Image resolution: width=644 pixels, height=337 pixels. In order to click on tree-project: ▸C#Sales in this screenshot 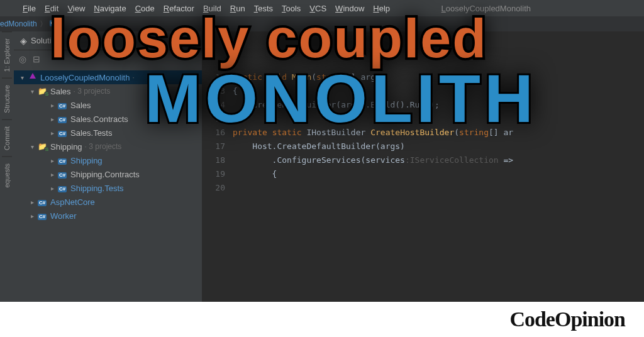, I will do `click(108, 105)`.